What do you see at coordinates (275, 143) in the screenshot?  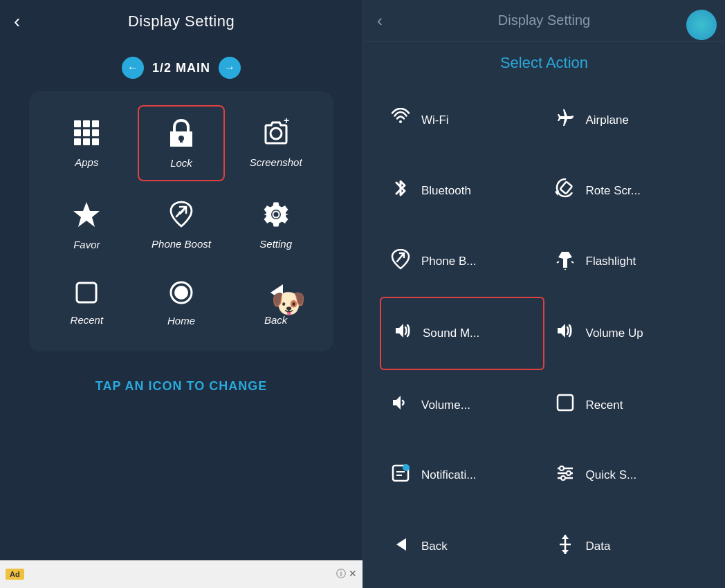 I see `grid-item-screenshot: + Screenshot` at bounding box center [275, 143].